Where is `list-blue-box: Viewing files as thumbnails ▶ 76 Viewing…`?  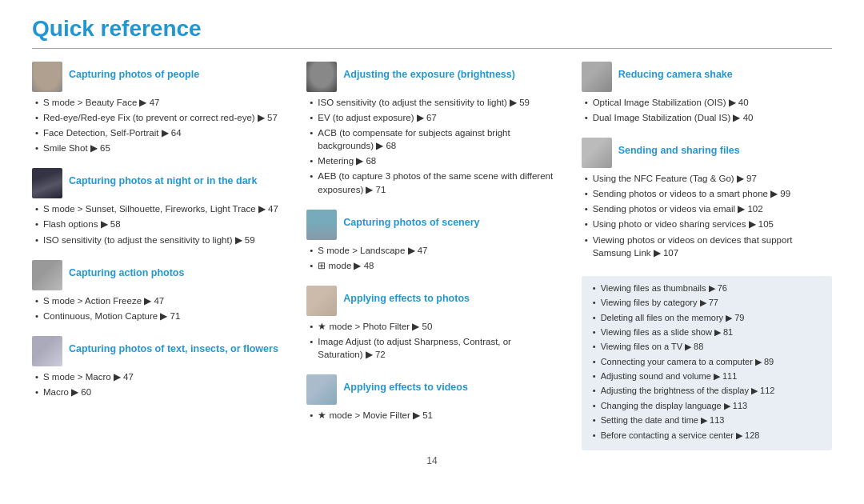
list-blue-box: Viewing files as thumbnails ▶ 76 Viewing… is located at coordinates (707, 362).